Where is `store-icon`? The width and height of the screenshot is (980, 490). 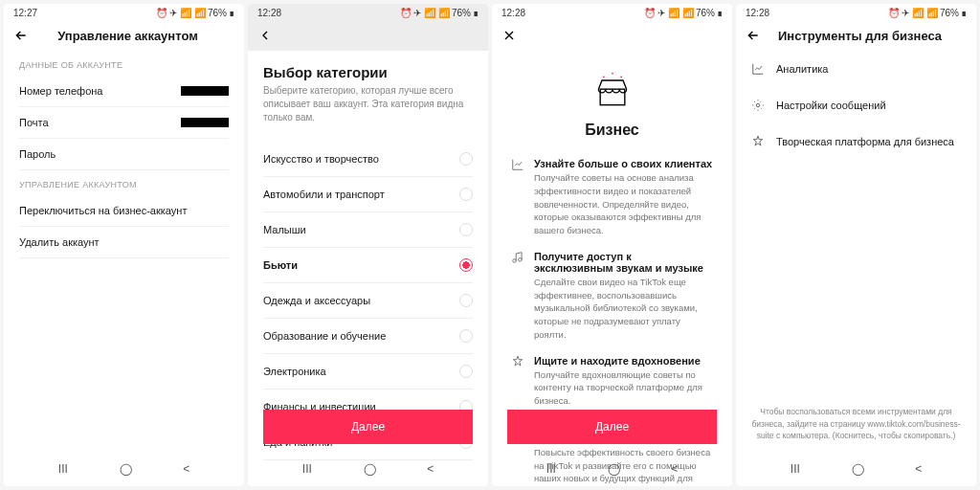 store-icon is located at coordinates (612, 92).